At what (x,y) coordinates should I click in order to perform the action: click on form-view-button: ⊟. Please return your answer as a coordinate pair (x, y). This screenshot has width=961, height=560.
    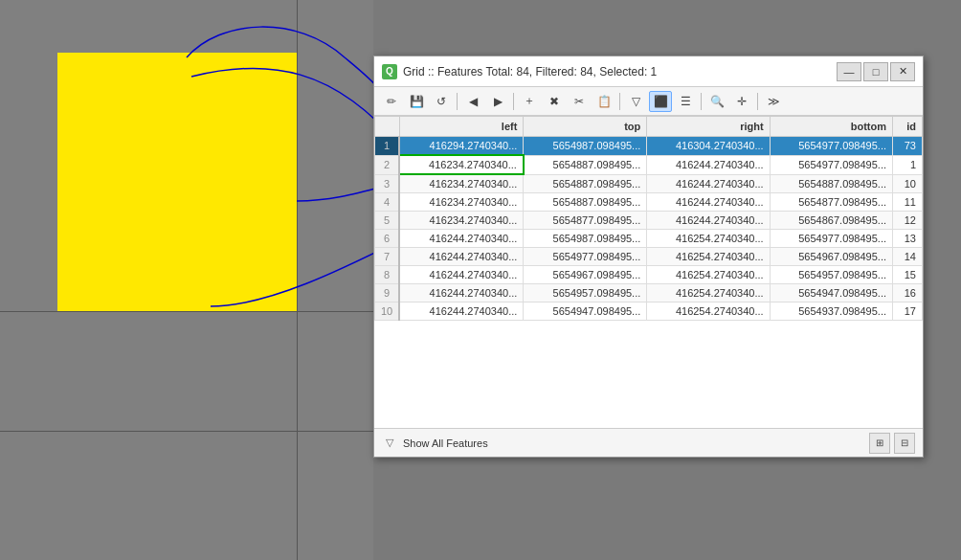
    Looking at the image, I should click on (905, 443).